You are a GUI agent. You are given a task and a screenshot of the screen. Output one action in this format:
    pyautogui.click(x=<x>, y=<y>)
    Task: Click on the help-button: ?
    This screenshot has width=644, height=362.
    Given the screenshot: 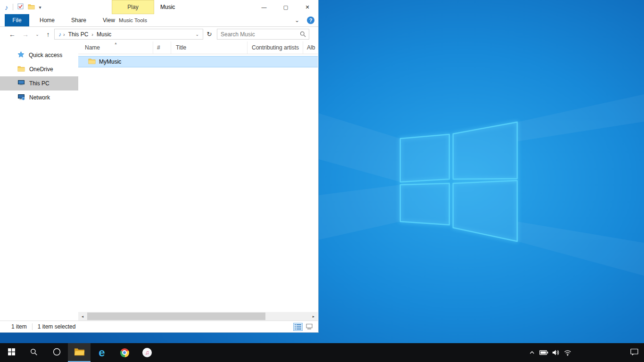 What is the action you would take?
    pyautogui.click(x=311, y=20)
    